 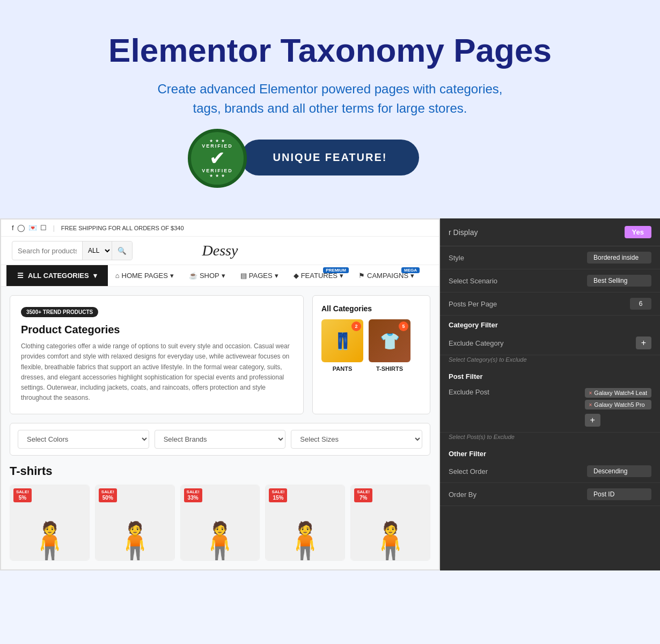 I want to click on product-img-5: SALE!7% 🧍, so click(x=391, y=523).